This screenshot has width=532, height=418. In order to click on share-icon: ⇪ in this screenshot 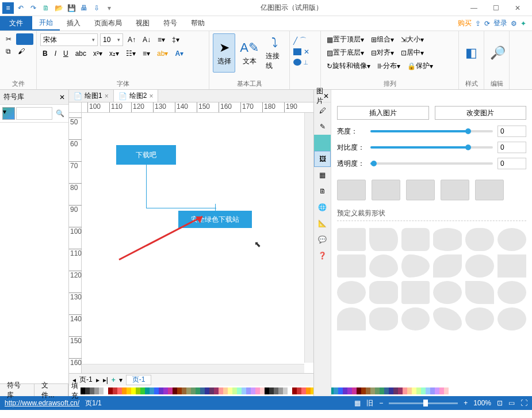, I will do `click(478, 24)`.